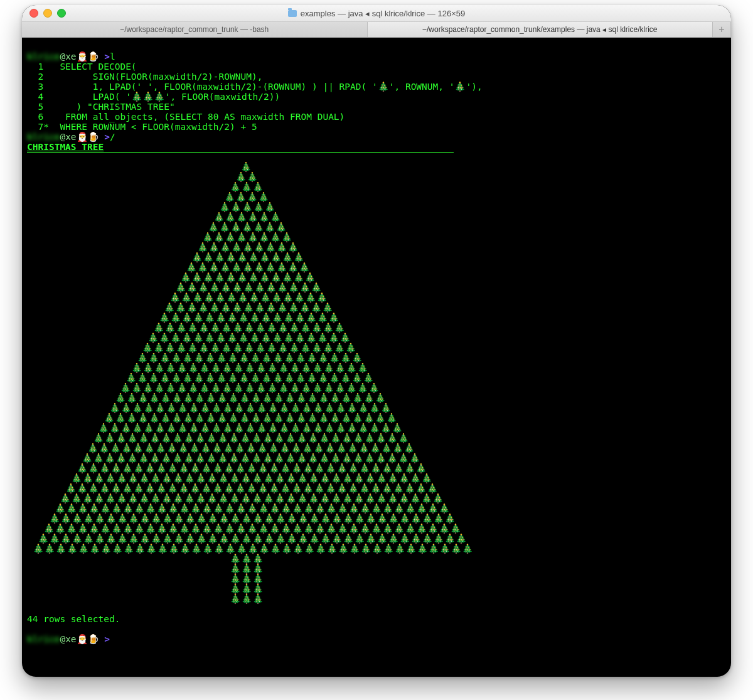  I want to click on entered-command-2: /, so click(113, 137).